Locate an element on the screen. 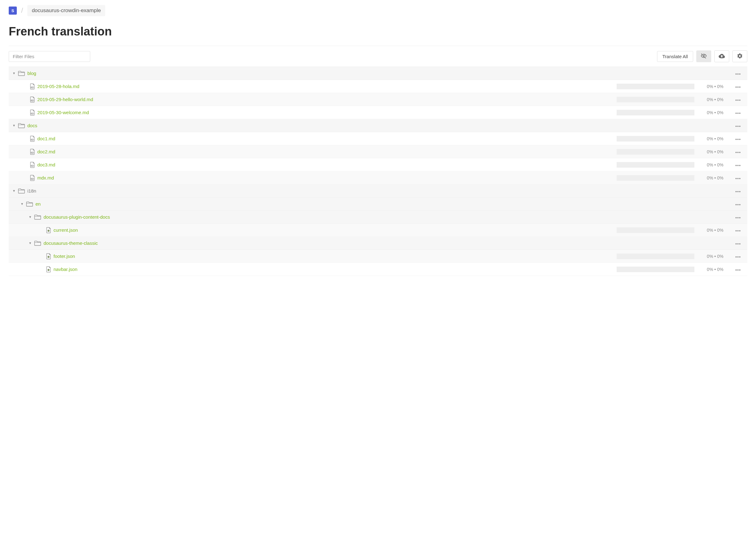 This screenshot has width=756, height=540. file-row: doc2.md0% • 0% is located at coordinates (378, 152).